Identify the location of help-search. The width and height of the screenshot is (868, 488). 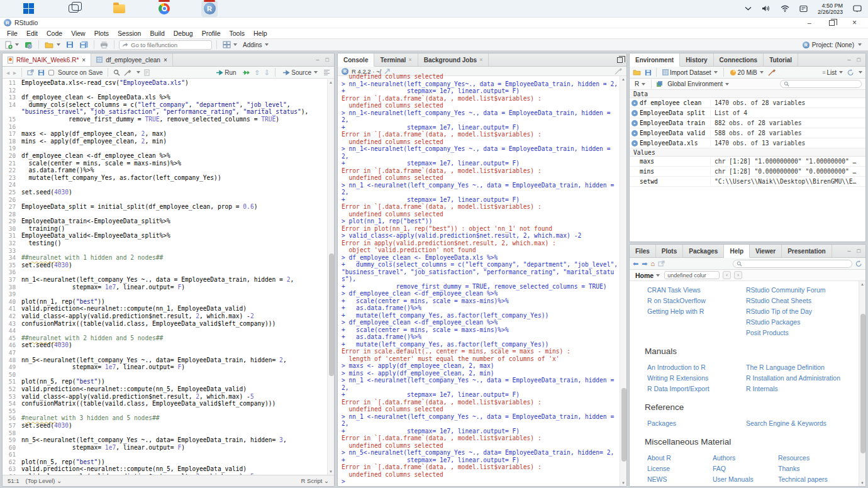
(793, 264).